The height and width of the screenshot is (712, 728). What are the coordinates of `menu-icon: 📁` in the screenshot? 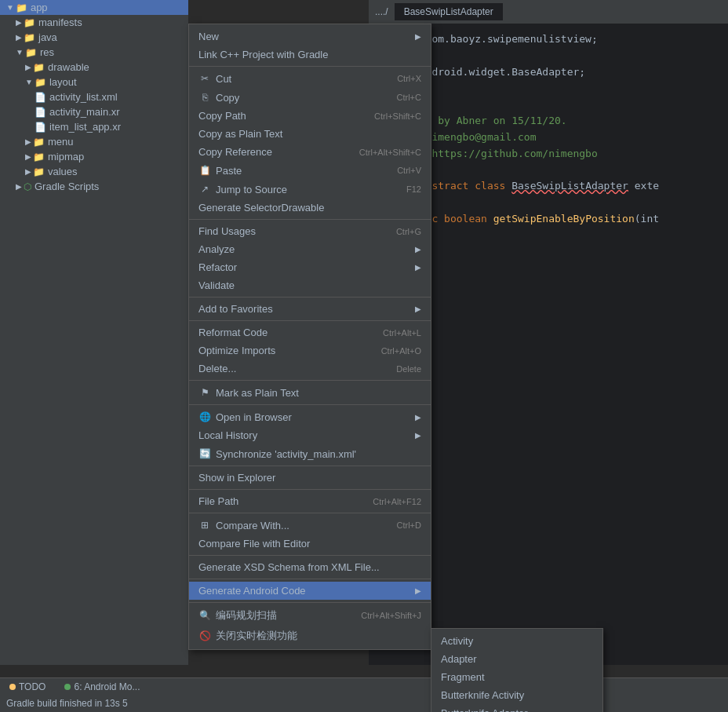 It's located at (39, 142).